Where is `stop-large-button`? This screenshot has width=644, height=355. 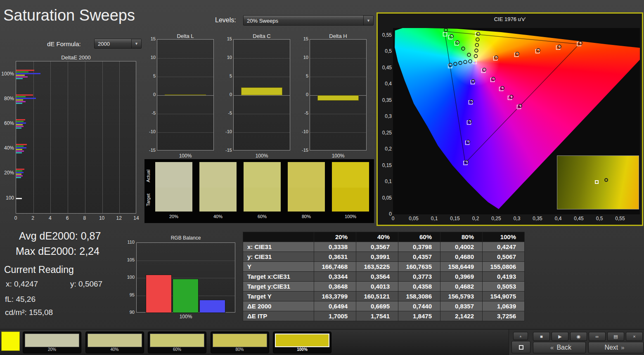
stop-large-button is located at coordinates (521, 347).